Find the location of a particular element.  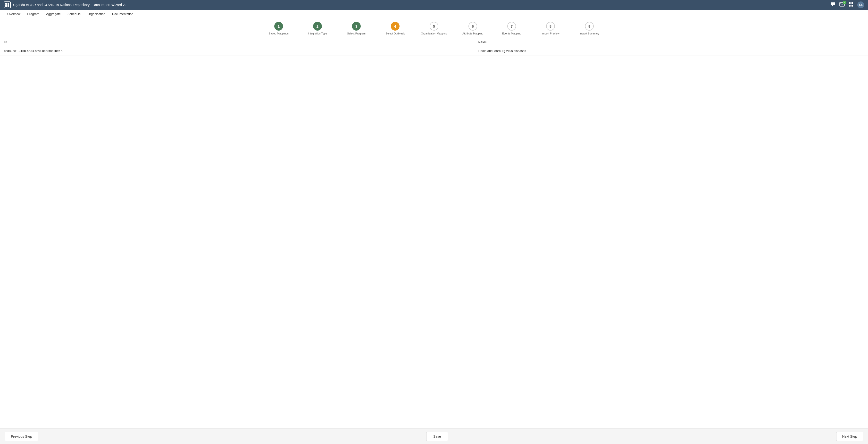

app-title: Uganda eIDSR and COVID 19 National Repos… is located at coordinates (70, 5).